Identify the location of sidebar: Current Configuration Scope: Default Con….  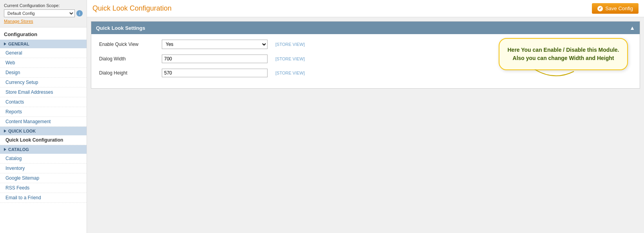
(43, 116).